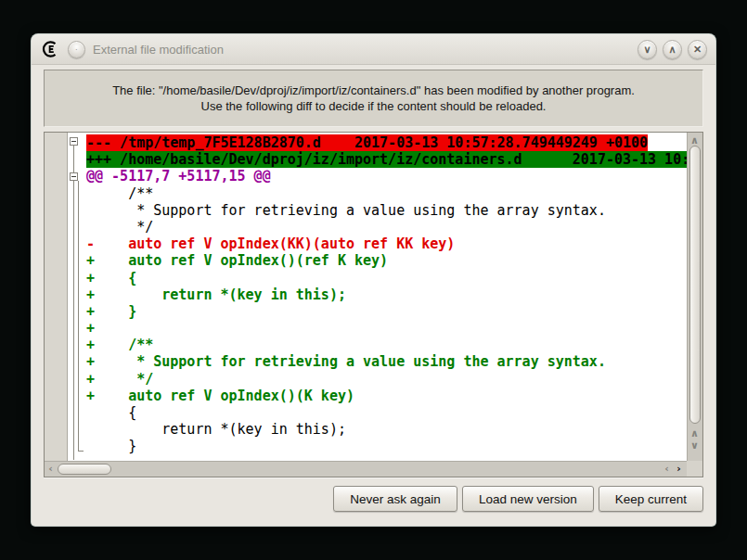  I want to click on horizontal-scrollbar-thumb, so click(84, 469).